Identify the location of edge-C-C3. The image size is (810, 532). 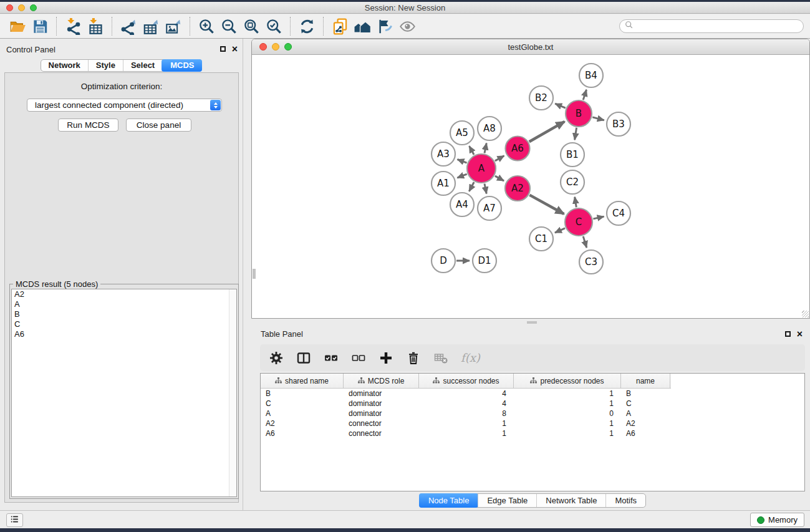
(585, 242).